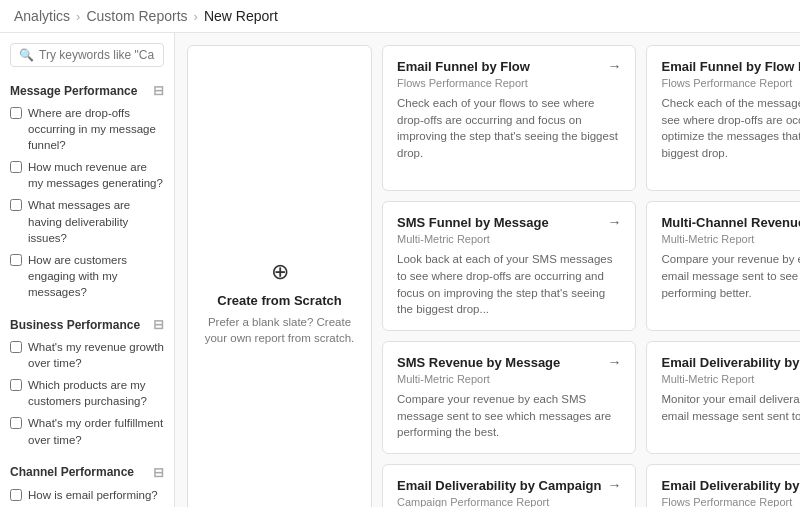  Describe the element at coordinates (87, 355) in the screenshot. I see `sidebar-item: What's my revenue growth over time?` at that location.